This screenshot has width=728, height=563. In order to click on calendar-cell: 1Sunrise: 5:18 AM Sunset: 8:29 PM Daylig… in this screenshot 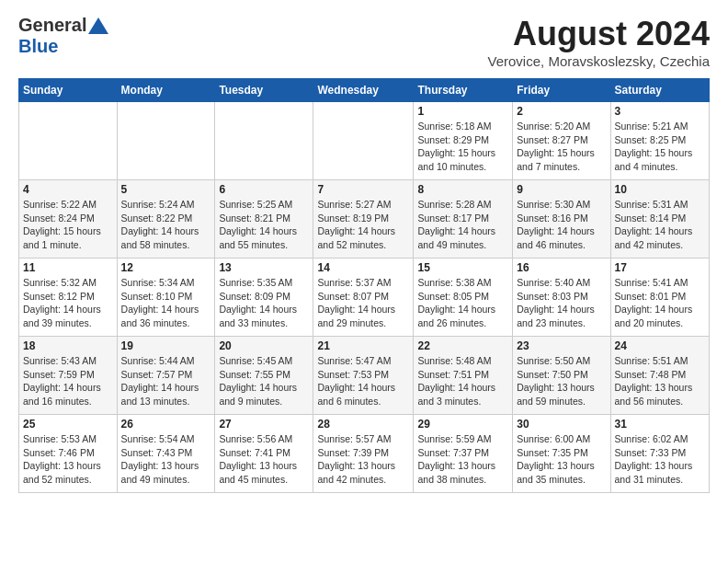, I will do `click(463, 142)`.